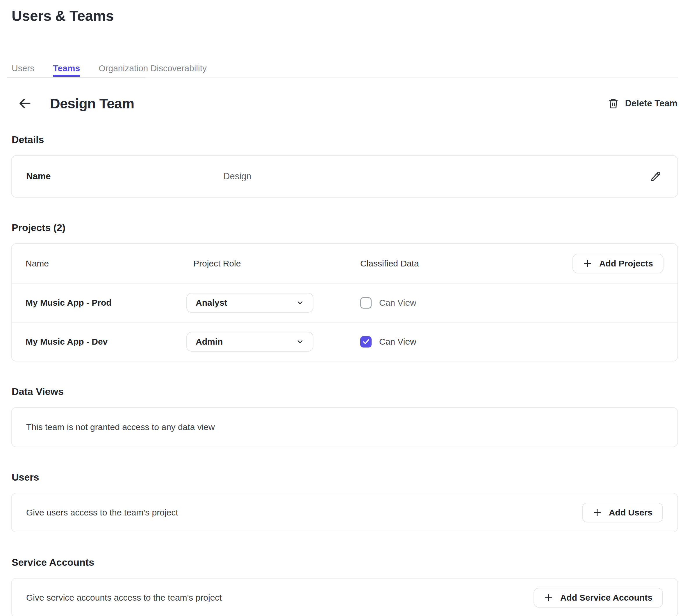  Describe the element at coordinates (345, 70) in the screenshot. I see `tab-bar: Users Teams Organization Discoverability` at that location.